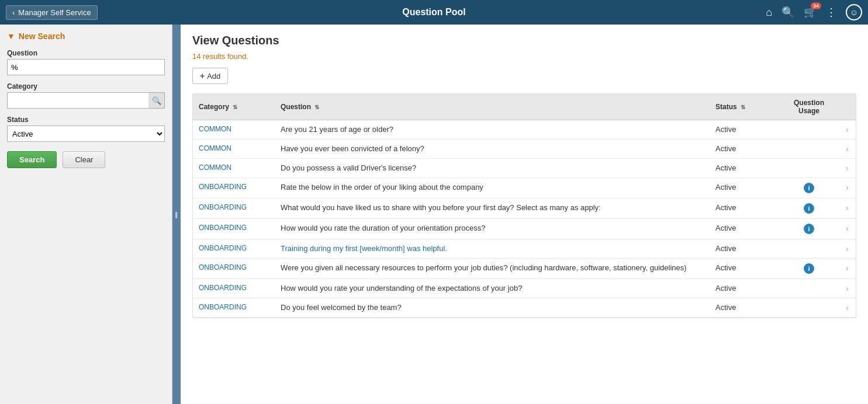  What do you see at coordinates (524, 41) in the screenshot?
I see `page-title: View Questions` at bounding box center [524, 41].